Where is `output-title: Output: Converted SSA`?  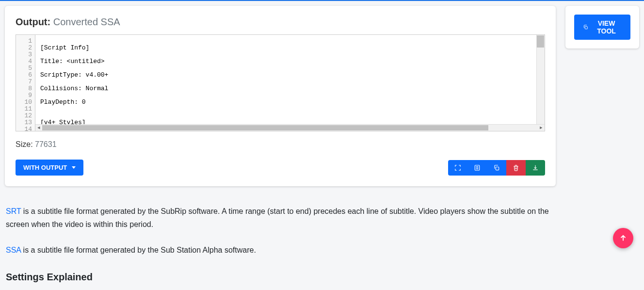
output-title: Output: Converted SSA is located at coordinates (280, 22).